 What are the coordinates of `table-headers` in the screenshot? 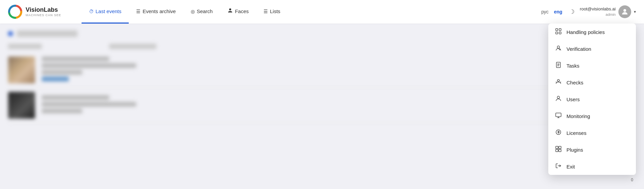 It's located at (322, 46).